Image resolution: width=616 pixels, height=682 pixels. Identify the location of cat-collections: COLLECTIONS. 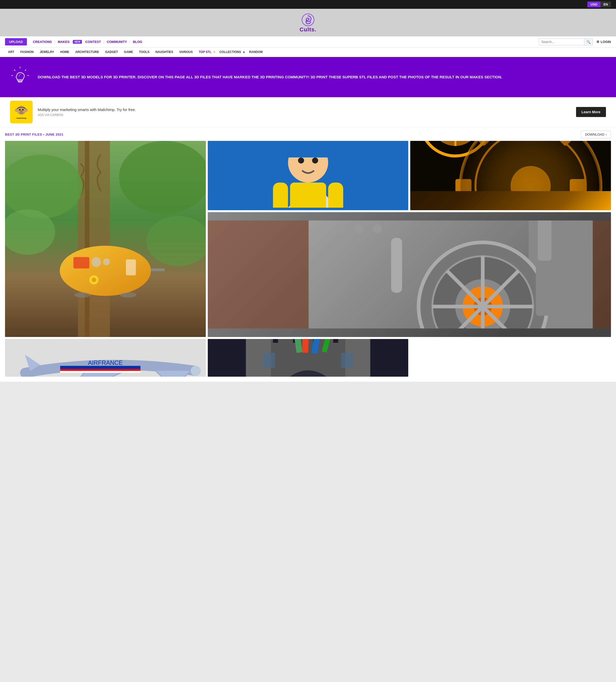
(230, 52).